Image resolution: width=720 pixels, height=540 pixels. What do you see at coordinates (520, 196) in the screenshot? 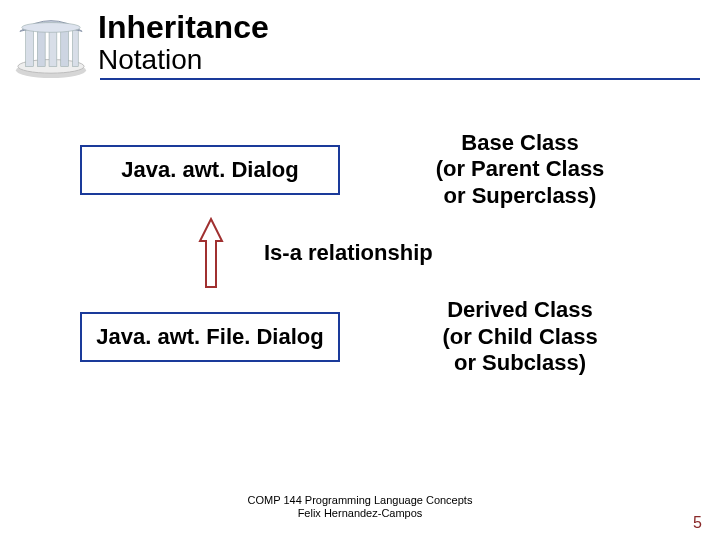
I see `base-desc-line3: or Superclass)` at bounding box center [520, 196].